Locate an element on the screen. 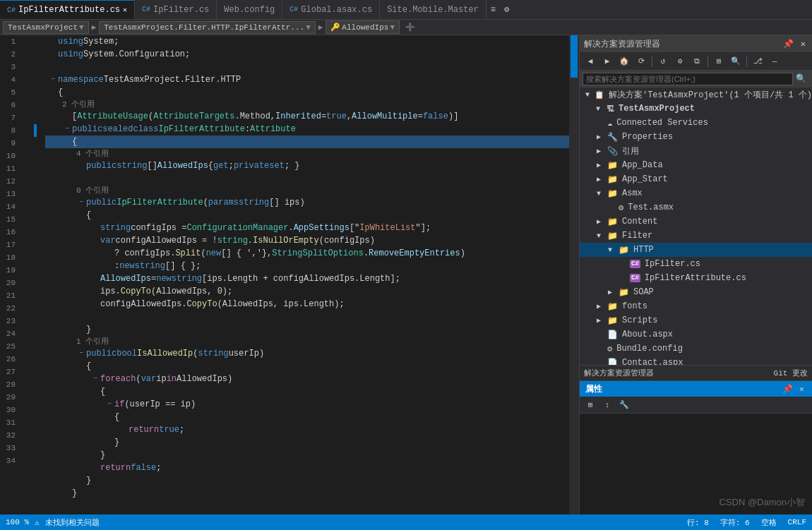 Image resolution: width=812 pixels, height=530 pixels. tree-project: ▼🏗TestAsmxProject is located at coordinates (696, 109).